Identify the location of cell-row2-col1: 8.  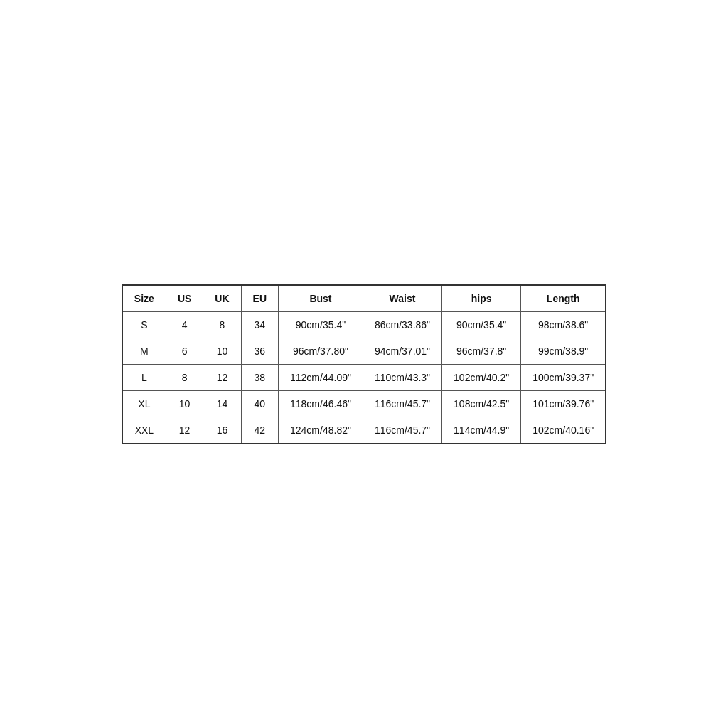
(184, 377).